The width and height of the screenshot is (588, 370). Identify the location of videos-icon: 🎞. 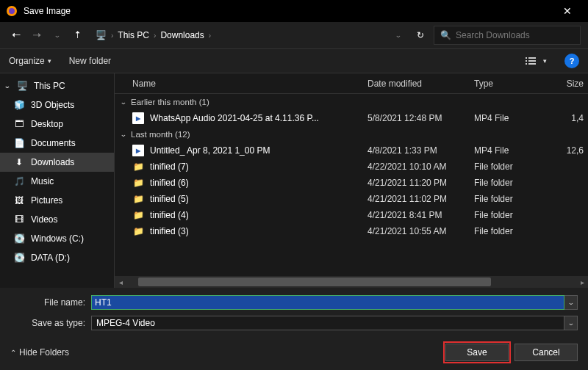
(19, 220).